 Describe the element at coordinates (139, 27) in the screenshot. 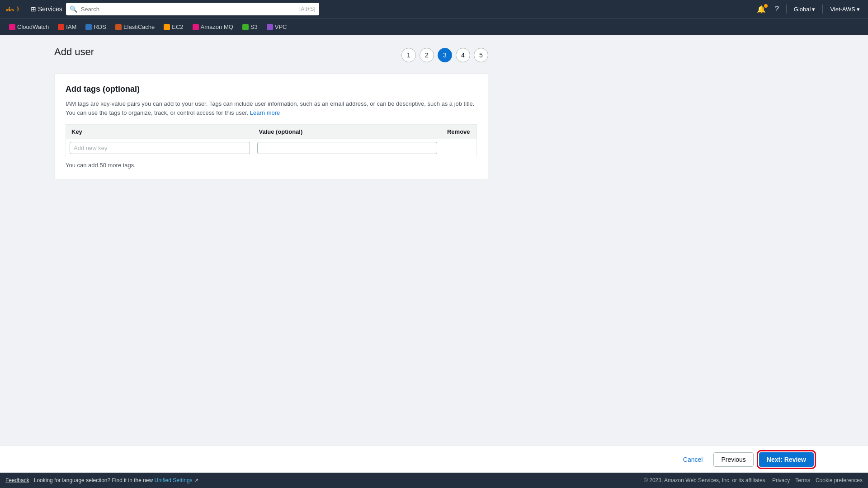

I see `elasticache-label: ElastiCache` at that location.